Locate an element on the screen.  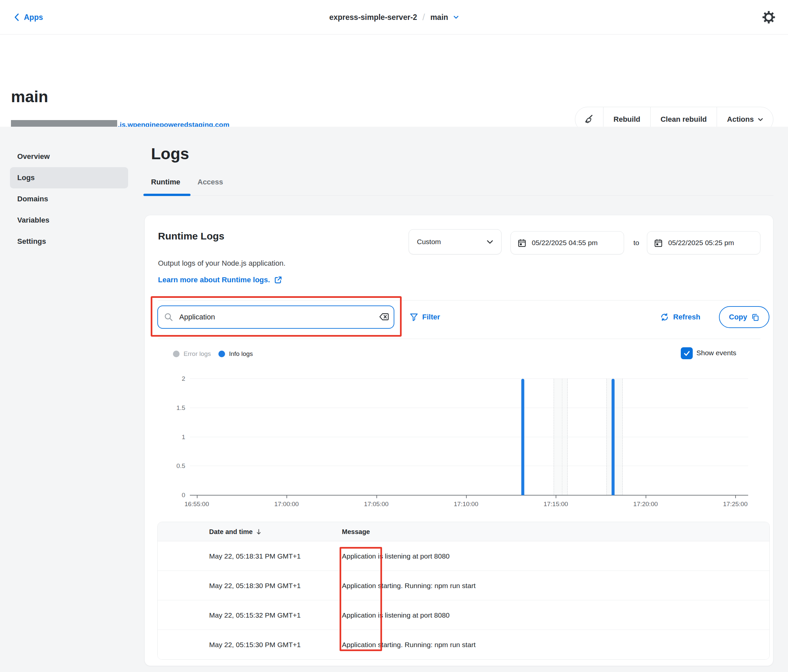
sidebar-nav: Overview Logs Domains Variables Settings is located at coordinates (69, 199).